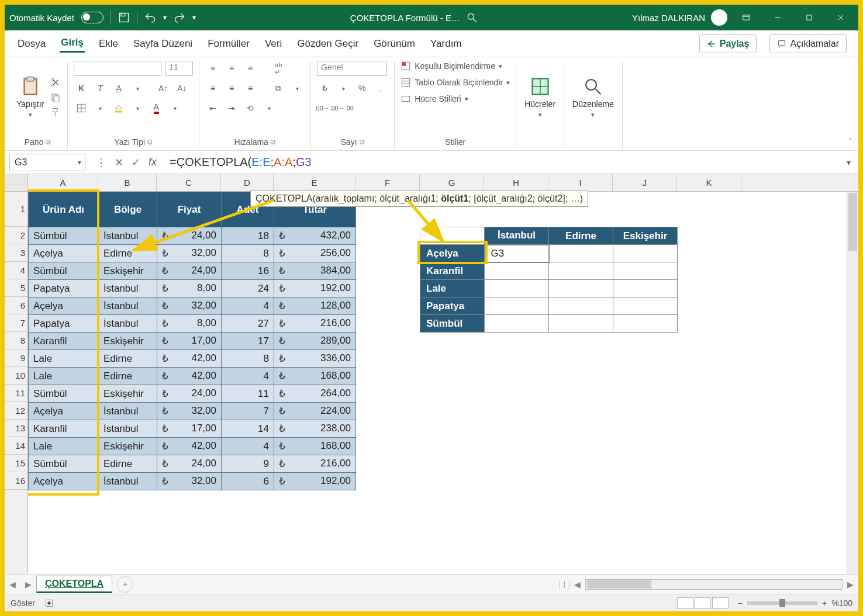 The height and width of the screenshot is (616, 863). What do you see at coordinates (451, 66) in the screenshot?
I see `conditional-formatting-button: Koşullu Biçimlendirme▾` at bounding box center [451, 66].